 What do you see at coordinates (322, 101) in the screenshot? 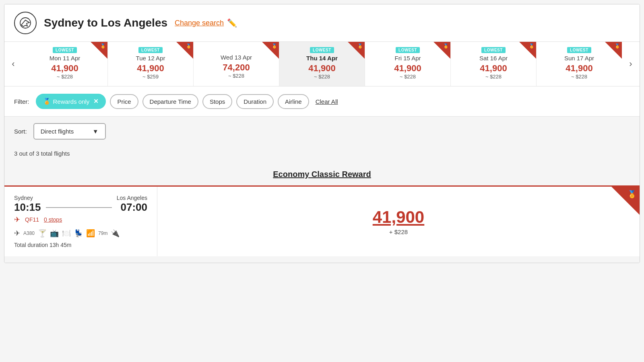
I see `filter-bar: Filter: 🏅Rewards only✕PriceDeparture Tim…` at bounding box center [322, 101].